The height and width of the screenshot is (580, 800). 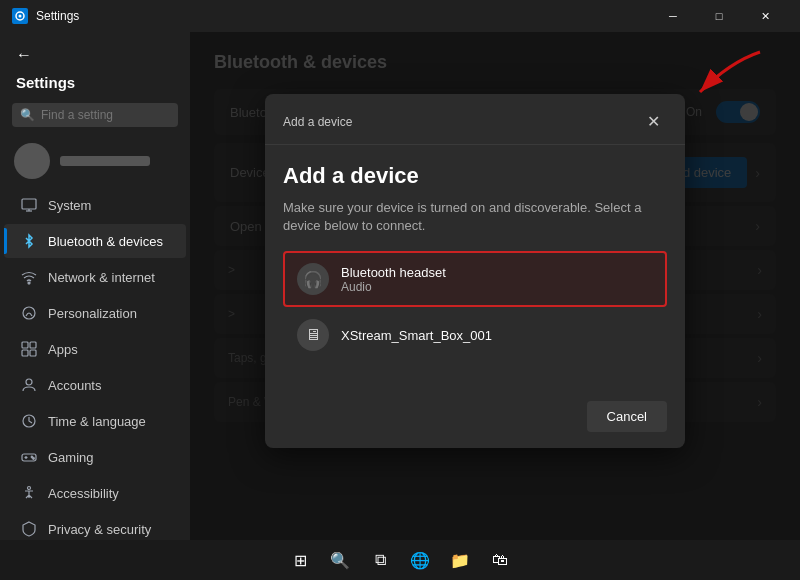 What do you see at coordinates (97, 422) in the screenshot?
I see `time-label: Time & language` at bounding box center [97, 422].